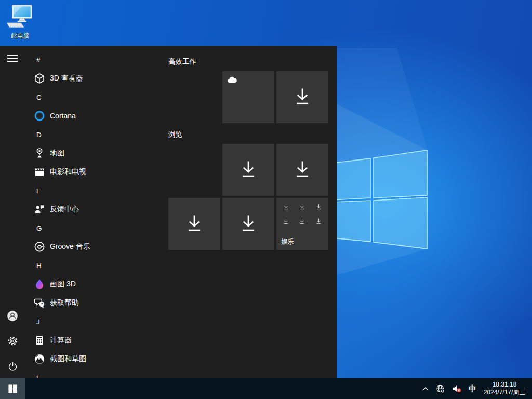  I want to click on tile-group-label-productivity: 高效工作, so click(182, 62).